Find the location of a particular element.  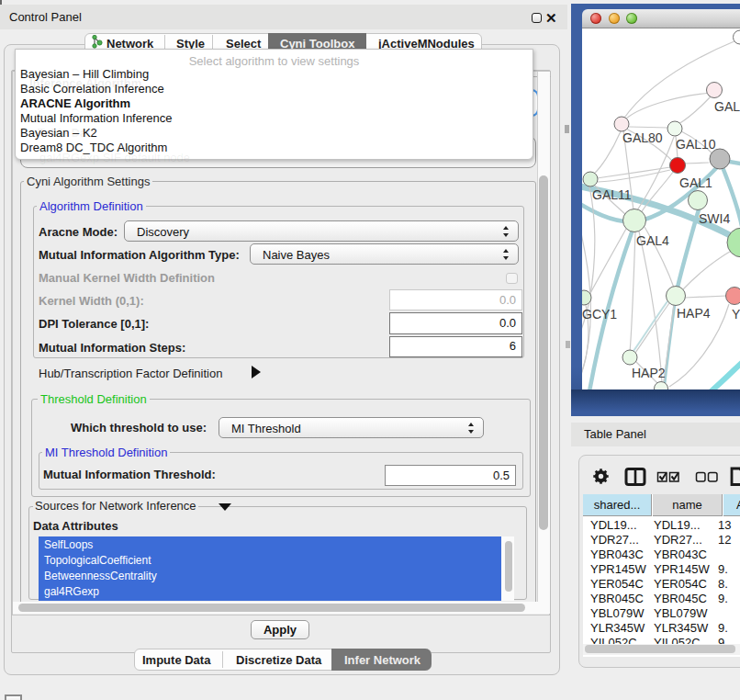

svg-text: GAL80 is located at coordinates (643, 138).